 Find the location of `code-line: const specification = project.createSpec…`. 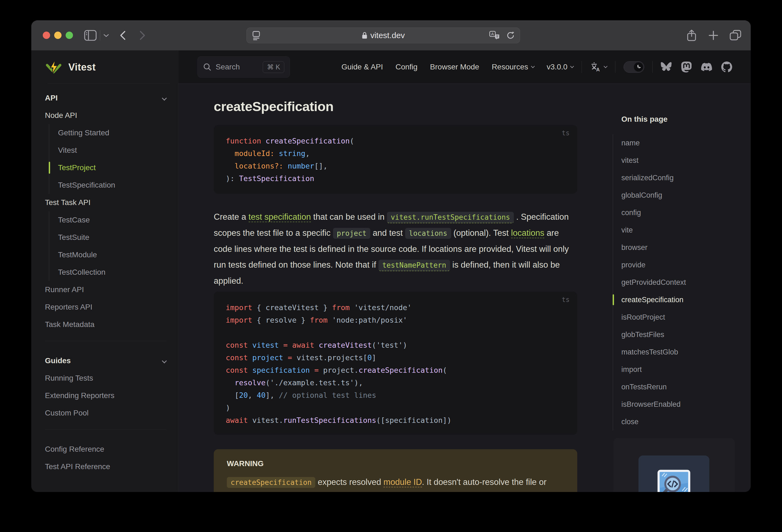

code-line: const specification = project.createSpec… is located at coordinates (396, 370).